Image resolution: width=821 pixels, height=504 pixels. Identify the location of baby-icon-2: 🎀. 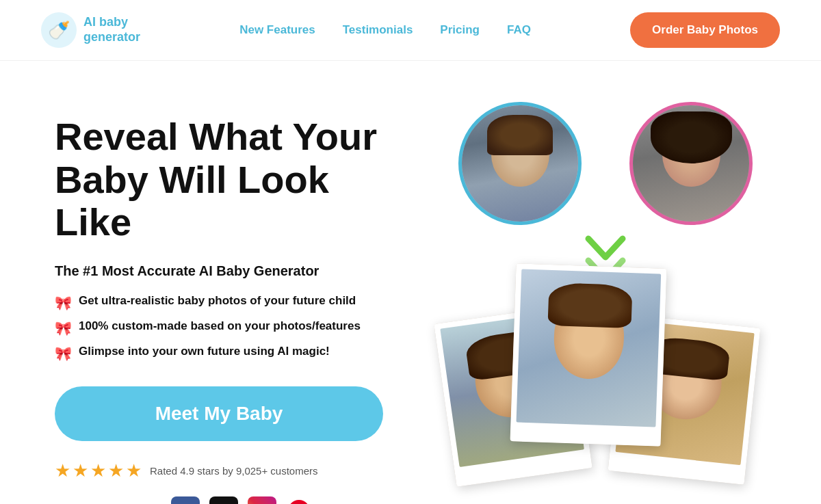
(63, 328).